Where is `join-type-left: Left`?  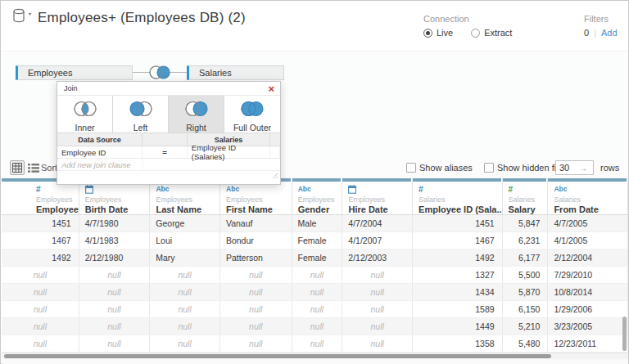 join-type-left: Left is located at coordinates (141, 115).